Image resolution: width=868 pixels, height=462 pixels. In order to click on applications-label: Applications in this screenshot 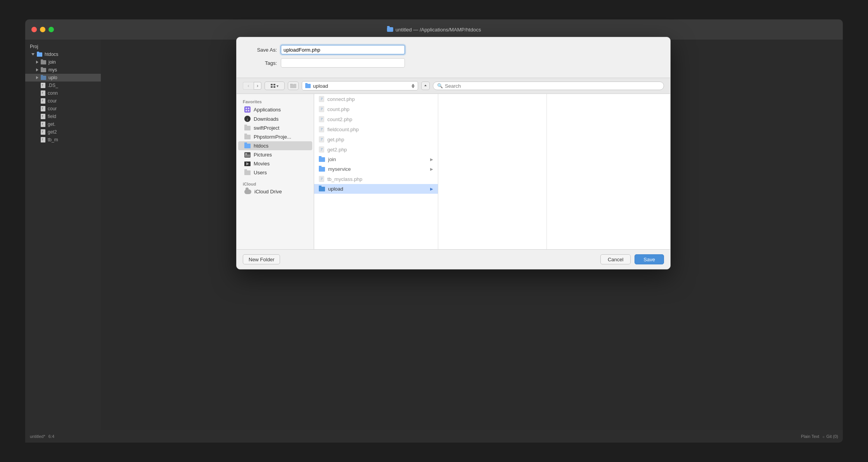, I will do `click(267, 109)`.